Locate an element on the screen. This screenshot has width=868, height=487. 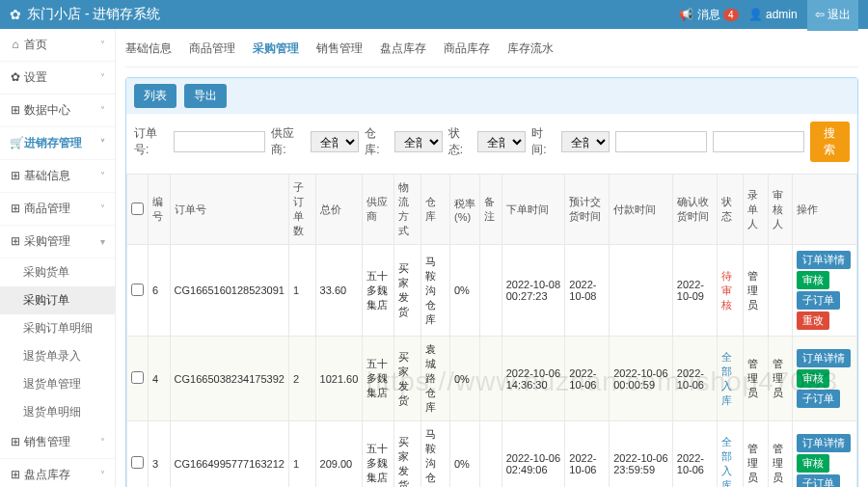
order-no-label: 订单号: is located at coordinates (150, 142).